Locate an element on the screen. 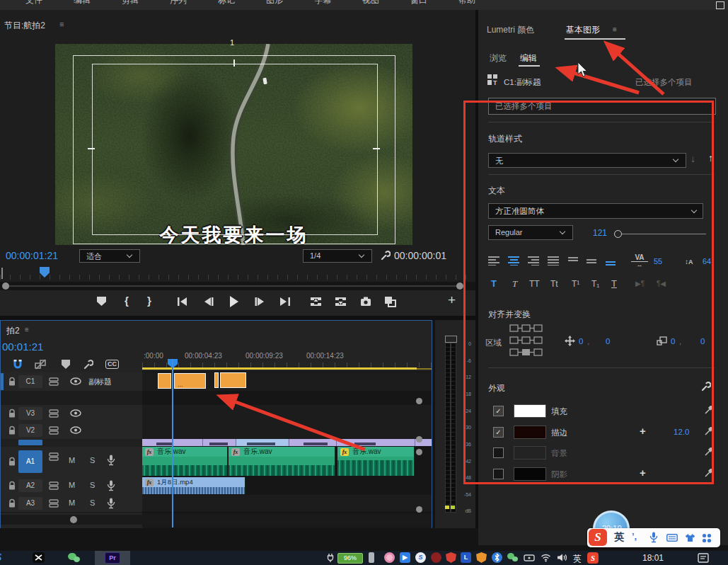  app-flower-icon is located at coordinates (389, 558).